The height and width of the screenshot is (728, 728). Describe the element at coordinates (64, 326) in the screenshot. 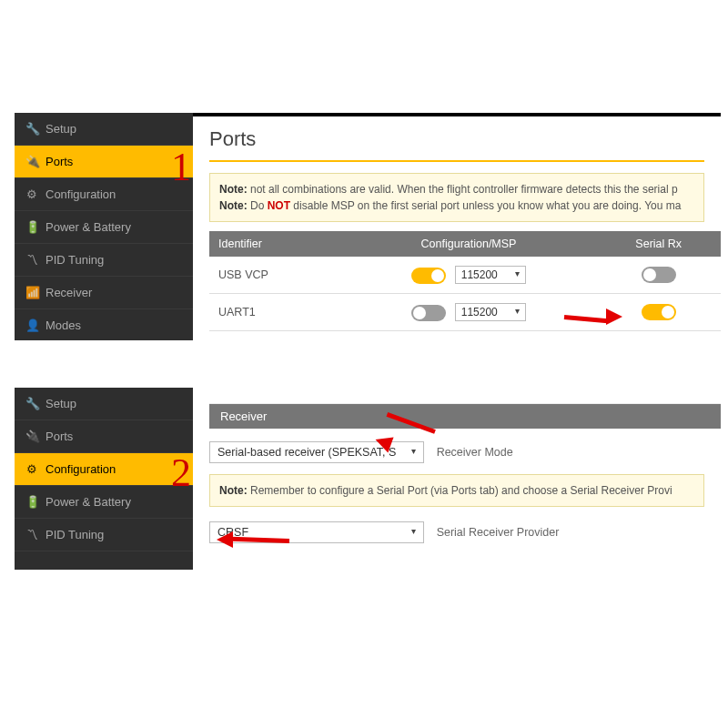

I see `sidebar-item-label: Modes` at that location.